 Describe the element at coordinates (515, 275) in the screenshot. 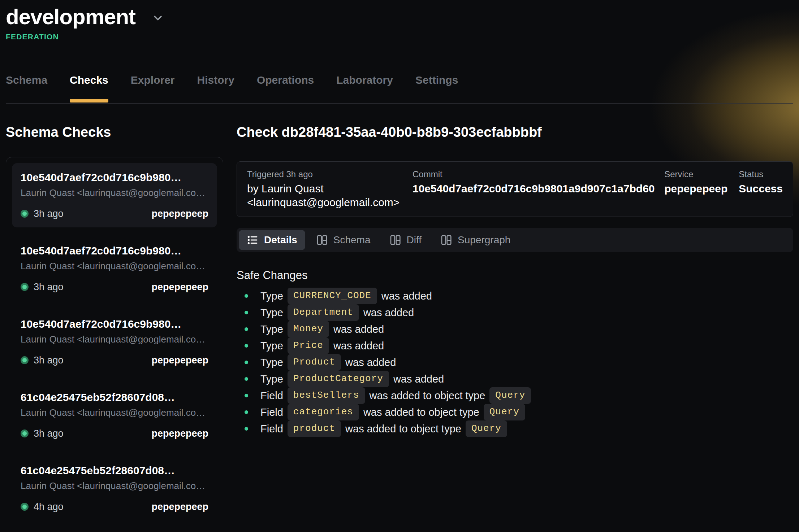

I see `safe-changes-title: Safe Changes` at that location.